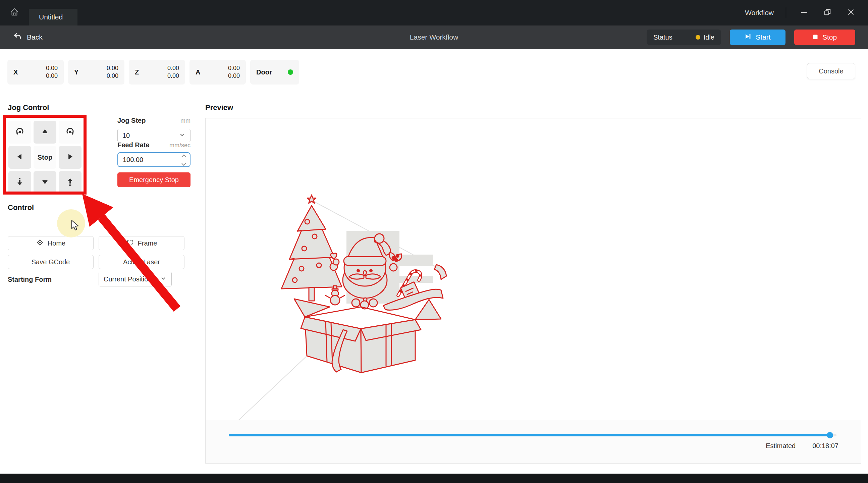  Describe the element at coordinates (18, 37) in the screenshot. I see `back-icon` at that location.